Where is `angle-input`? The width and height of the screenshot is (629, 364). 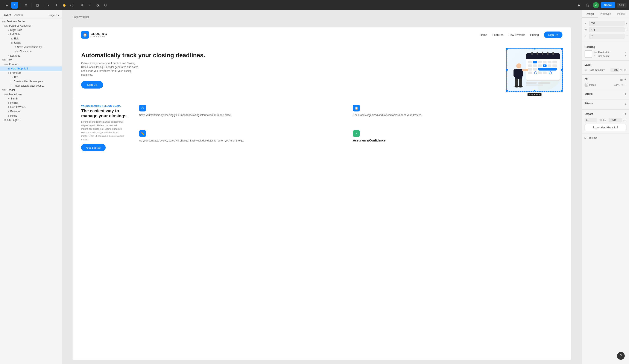 angle-input is located at coordinates (607, 36).